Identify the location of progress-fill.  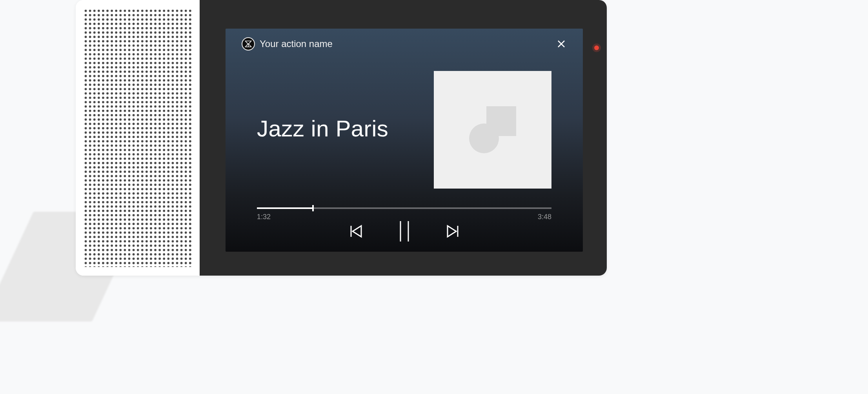
(285, 208).